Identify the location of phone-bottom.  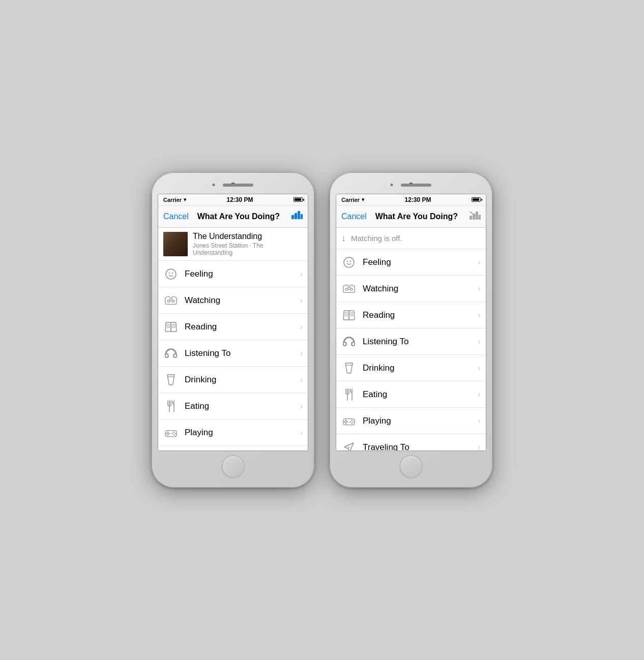
(233, 466).